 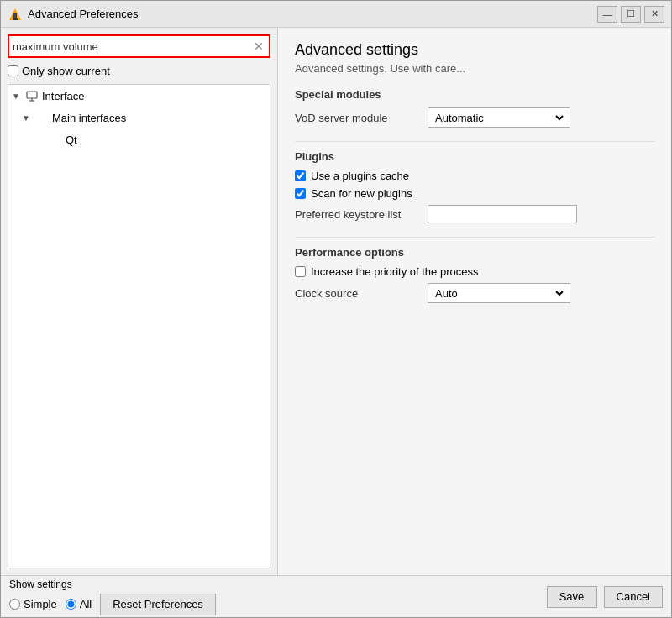 I want to click on search-input, so click(x=133, y=47).